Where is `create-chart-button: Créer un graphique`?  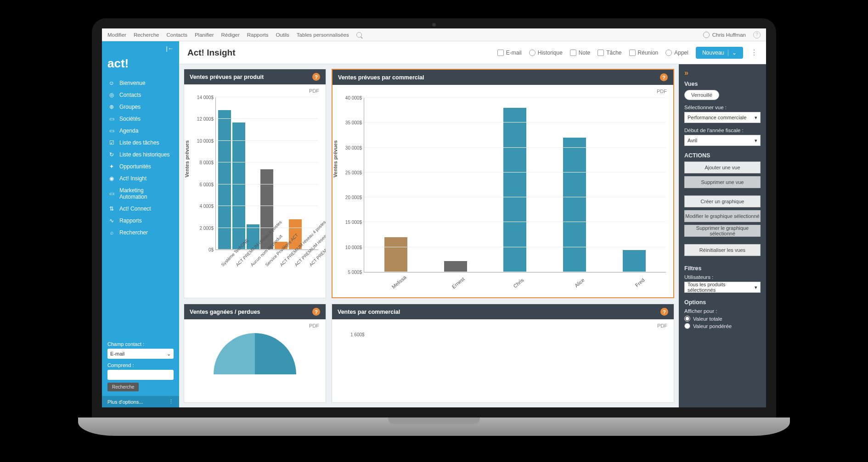 create-chart-button: Créer un graphique is located at coordinates (722, 201).